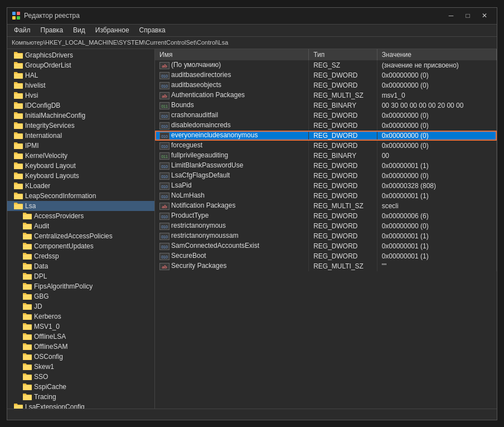 The width and height of the screenshot is (504, 427). I want to click on menu-item-правка: Правка, so click(52, 30).